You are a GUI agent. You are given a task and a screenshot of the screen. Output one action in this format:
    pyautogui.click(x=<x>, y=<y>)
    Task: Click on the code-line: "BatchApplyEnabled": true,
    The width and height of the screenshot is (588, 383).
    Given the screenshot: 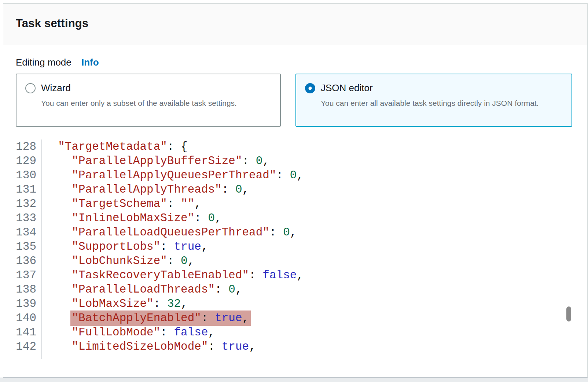 What is the action you would take?
    pyautogui.click(x=174, y=318)
    